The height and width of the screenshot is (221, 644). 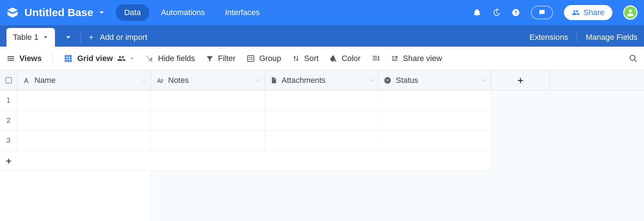 What do you see at coordinates (633, 58) in the screenshot?
I see `search-icon` at bounding box center [633, 58].